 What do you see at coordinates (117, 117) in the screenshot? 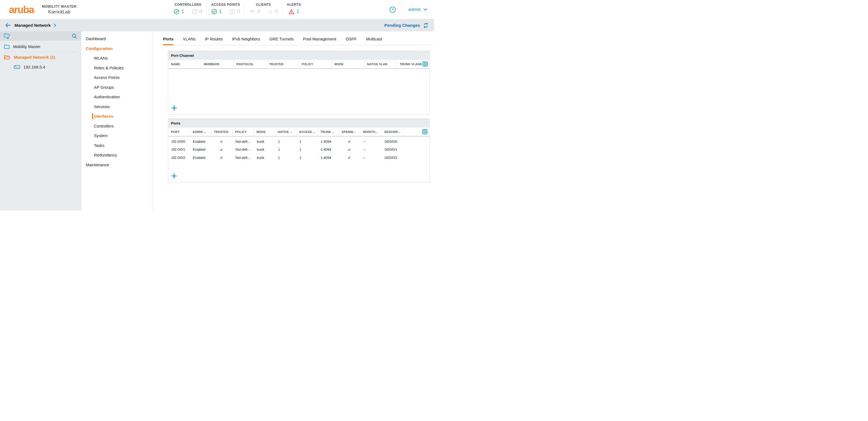
I see `nav-item-interfaces: Interfaces` at bounding box center [117, 117].